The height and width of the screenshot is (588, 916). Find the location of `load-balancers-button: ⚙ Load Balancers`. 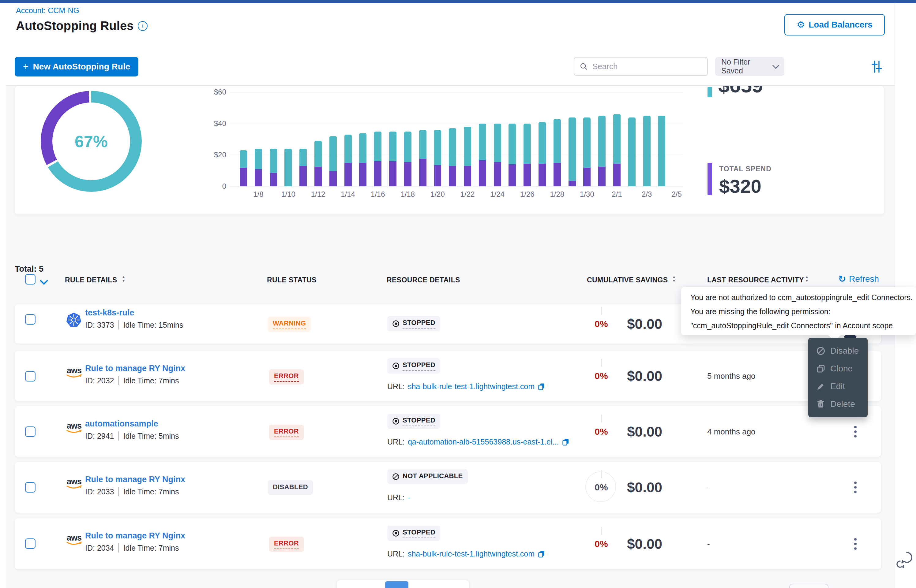

load-balancers-button: ⚙ Load Balancers is located at coordinates (834, 25).